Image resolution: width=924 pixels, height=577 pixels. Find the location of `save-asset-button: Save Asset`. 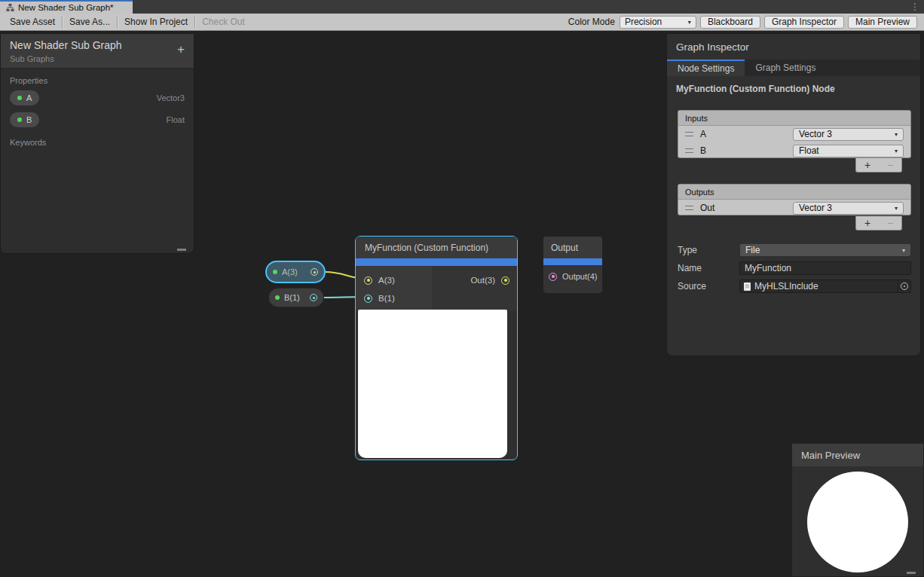

save-asset-button: Save Asset is located at coordinates (32, 22).